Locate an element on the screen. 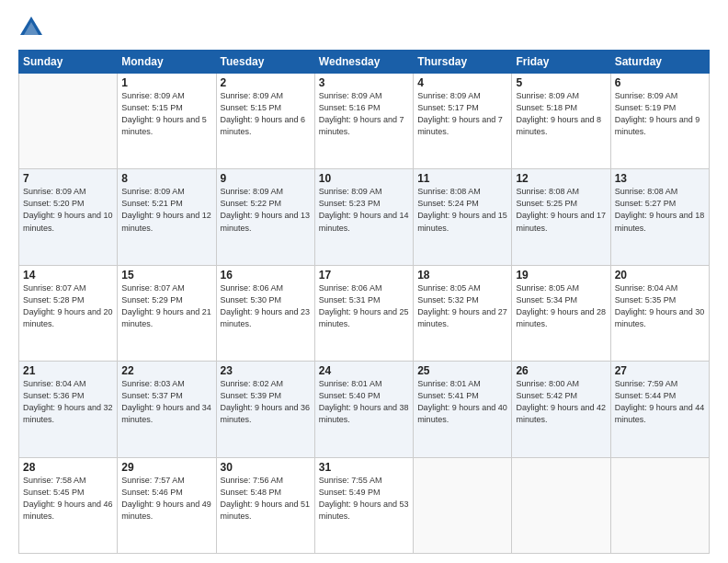  day-number: 4 is located at coordinates (462, 83).